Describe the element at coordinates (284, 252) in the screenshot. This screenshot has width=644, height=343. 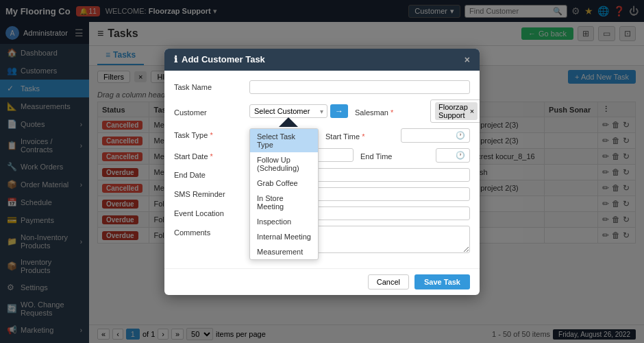
I see `dropdown-item-measurement: Measurement` at that location.